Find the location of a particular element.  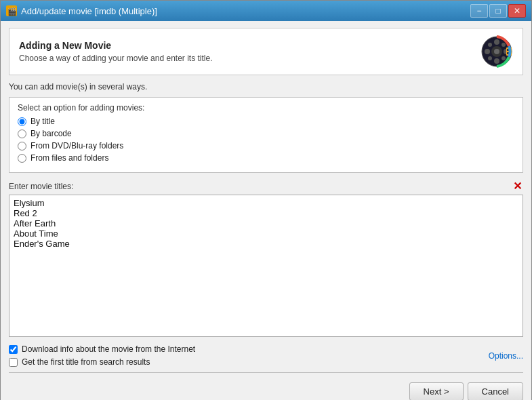

checkbox-download-info: Download info about the movie from the I… is located at coordinates (102, 349).